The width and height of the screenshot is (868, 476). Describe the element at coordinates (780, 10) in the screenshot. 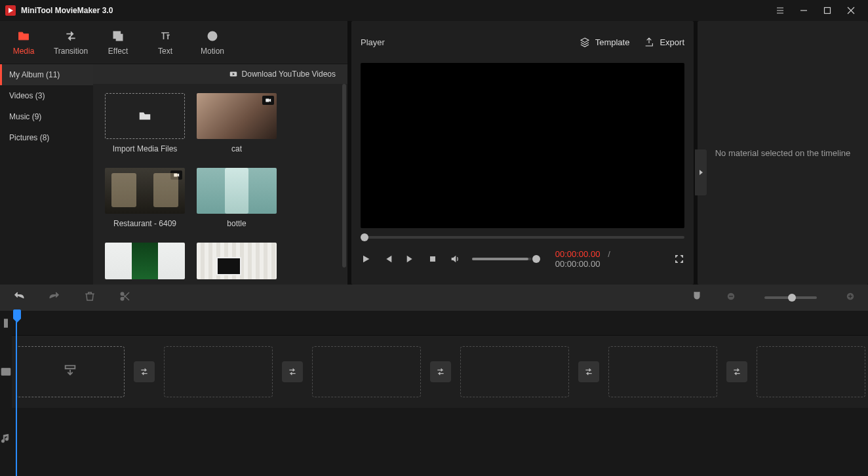

I see `hamburger-menu-icon` at that location.